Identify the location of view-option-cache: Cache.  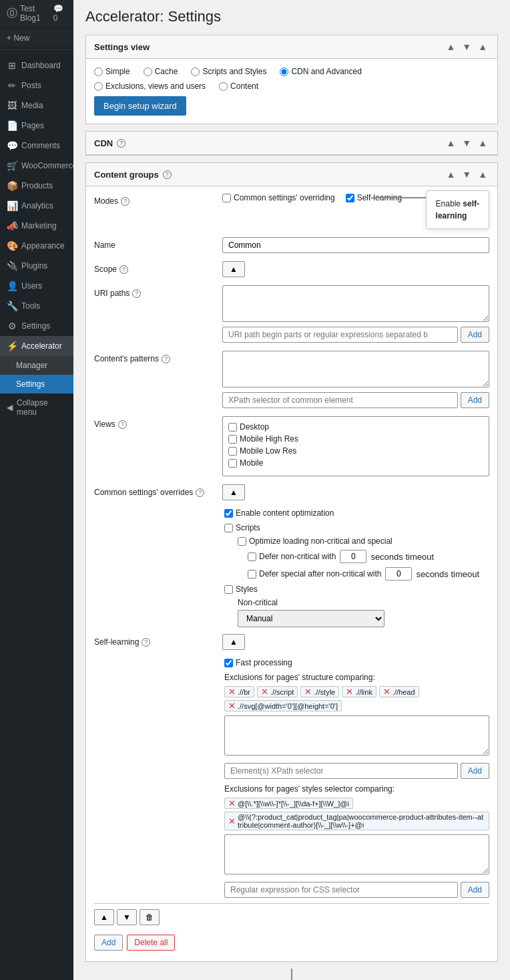
(161, 71).